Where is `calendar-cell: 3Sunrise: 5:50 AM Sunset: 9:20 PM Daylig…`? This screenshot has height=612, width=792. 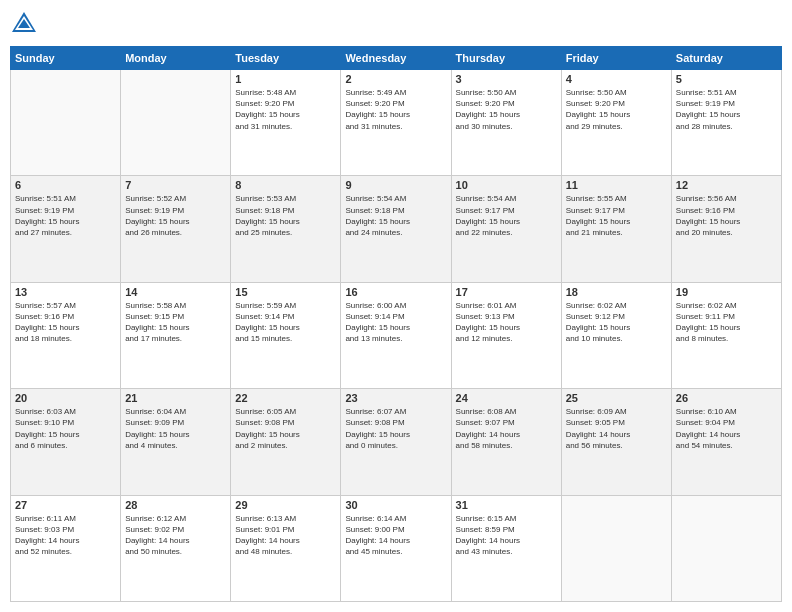 calendar-cell: 3Sunrise: 5:50 AM Sunset: 9:20 PM Daylig… is located at coordinates (506, 123).